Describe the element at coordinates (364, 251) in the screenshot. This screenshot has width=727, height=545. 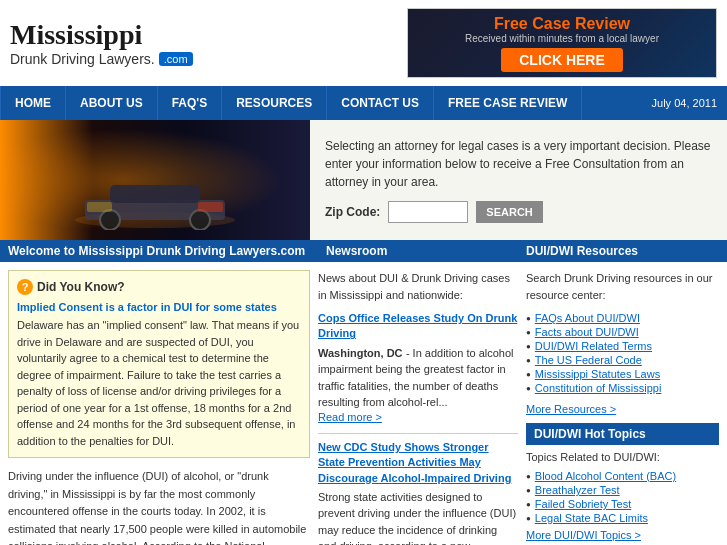
I see `welcome-bar: Welcome to Mississippi Drunk Driving Law…` at that location.